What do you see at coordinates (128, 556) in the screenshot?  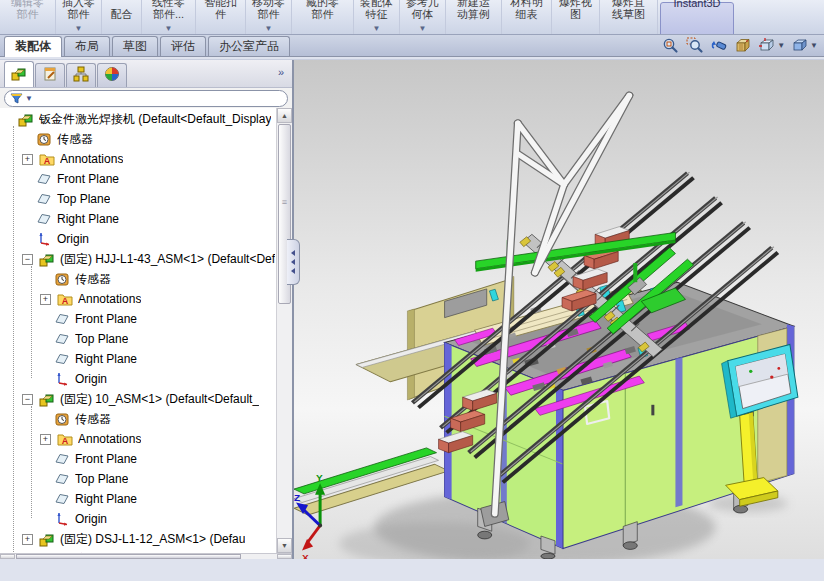 I see `hscroll-thumb` at bounding box center [128, 556].